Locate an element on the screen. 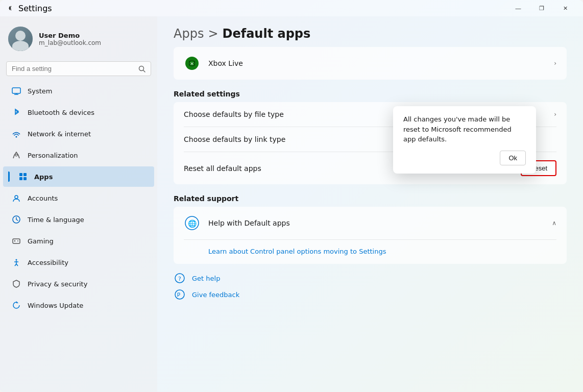 This screenshot has width=583, height=392. accessibility-icon is located at coordinates (16, 262).